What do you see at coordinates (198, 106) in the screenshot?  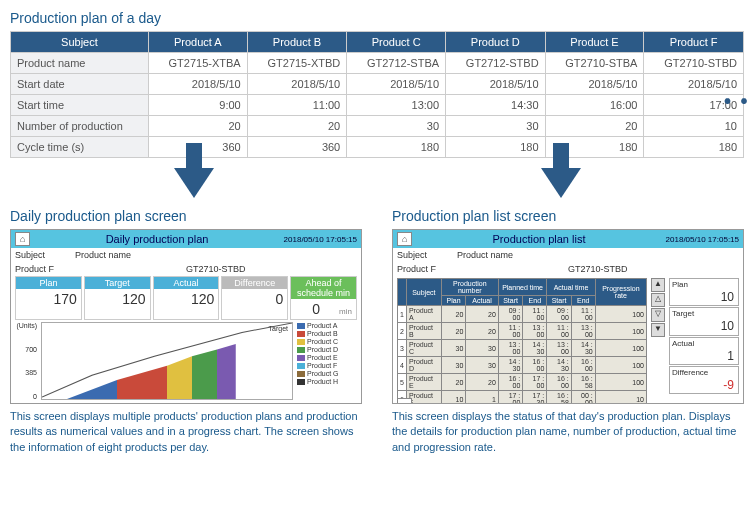 I see `table-cell: 9:00` at bounding box center [198, 106].